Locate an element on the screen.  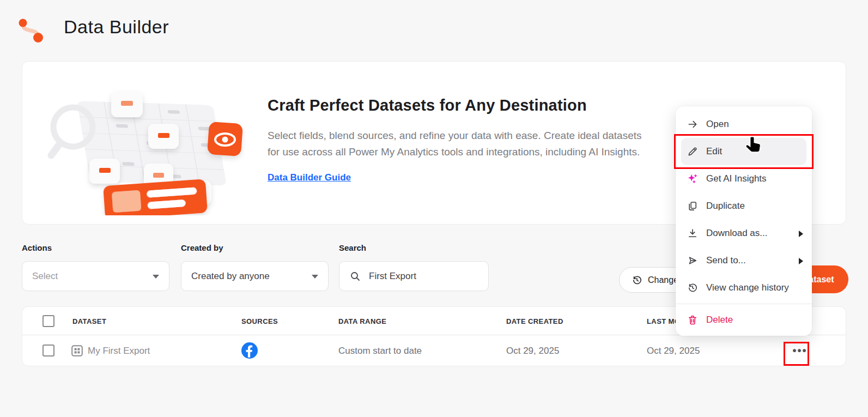
column-header-data-range: DATA RANGE is located at coordinates (362, 322).